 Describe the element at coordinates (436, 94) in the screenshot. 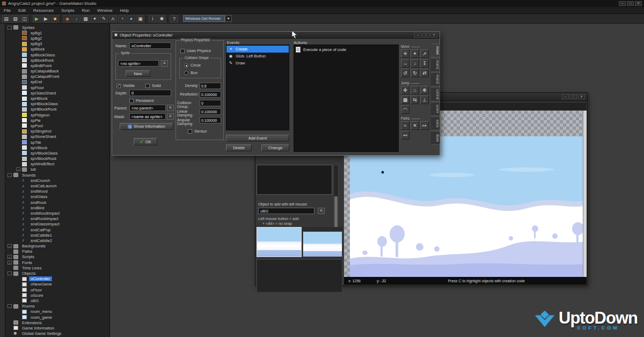

I see `action-tab: control` at that location.